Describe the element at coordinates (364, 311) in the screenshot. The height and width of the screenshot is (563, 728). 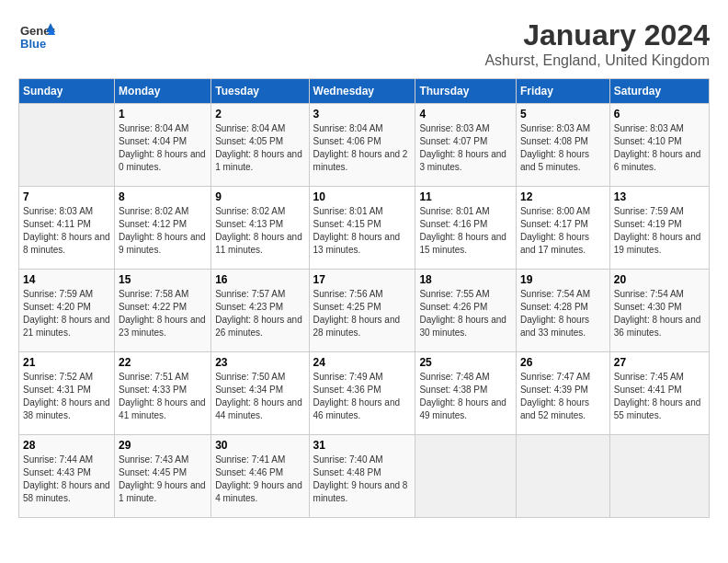
I see `calendar-week-3: 14Sunrise: 7:59 AMSunset: 4:20 PMDayligh…` at that location.